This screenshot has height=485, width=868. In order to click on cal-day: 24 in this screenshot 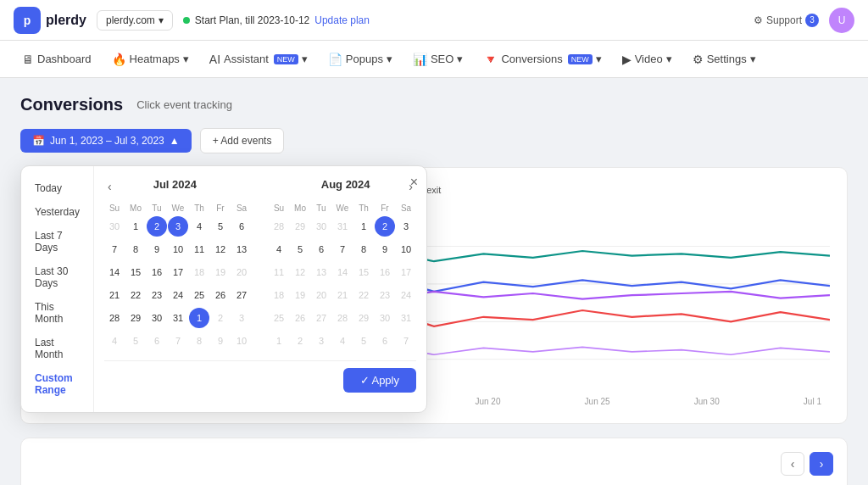, I will do `click(406, 295)`.